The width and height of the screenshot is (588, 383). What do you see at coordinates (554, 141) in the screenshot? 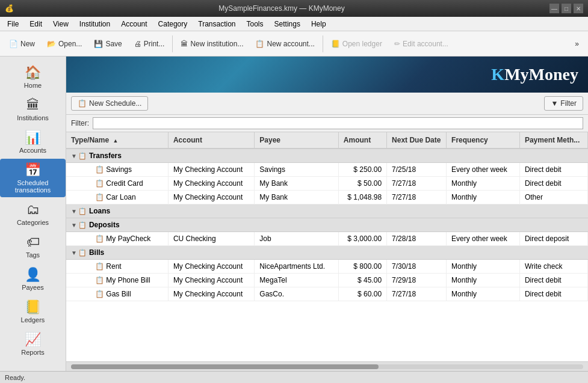
I see `col-header-payment: Payment Meth...` at bounding box center [554, 141].